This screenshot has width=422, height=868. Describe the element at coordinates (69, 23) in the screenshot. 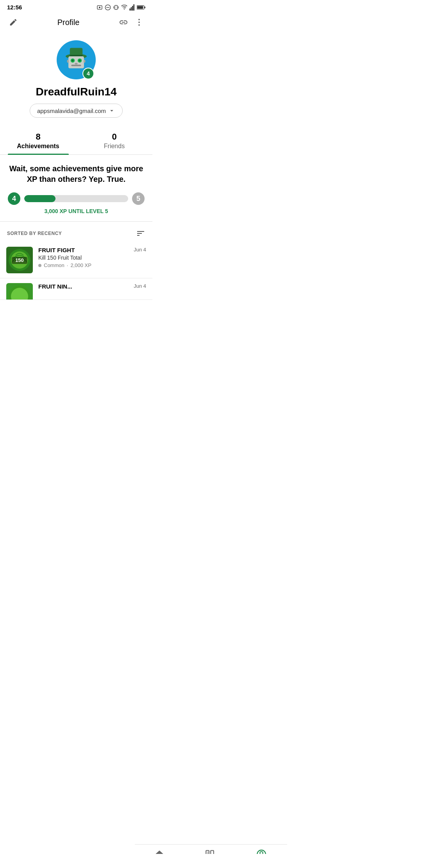

I see `page-title: Profile` at that location.